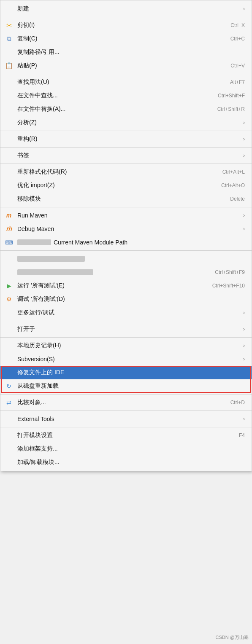  What do you see at coordinates (126, 215) in the screenshot?
I see `menu-item-run-maven: m Run Maven ›` at bounding box center [126, 215].